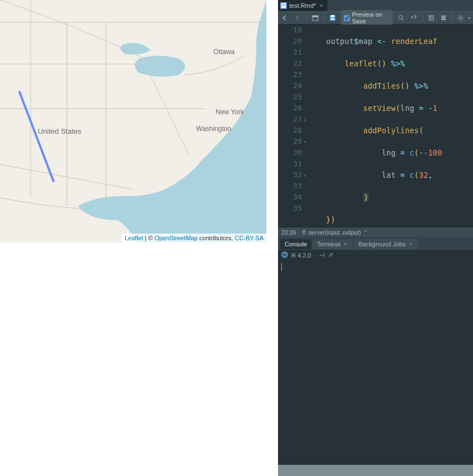 The height and width of the screenshot is (476, 473). What do you see at coordinates (194, 238) in the screenshot?
I see `map-attribution: Leaflet | © OpenStreetMap contributors, …` at bounding box center [194, 238].